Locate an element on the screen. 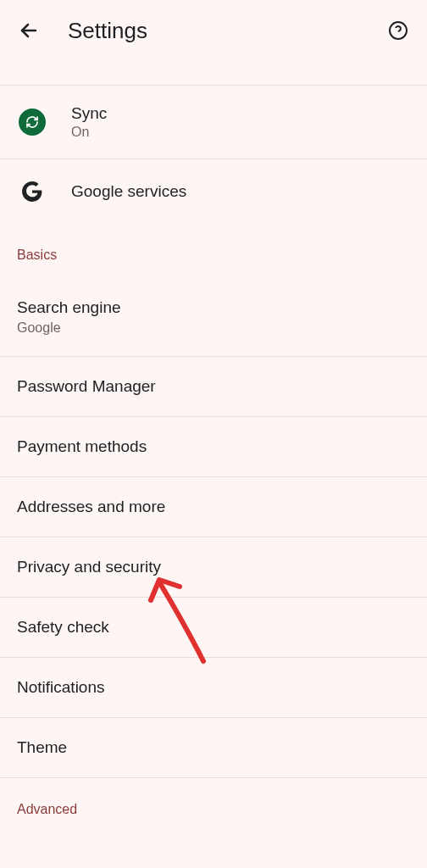 The image size is (427, 868). google-services-item: Google services is located at coordinates (214, 192).